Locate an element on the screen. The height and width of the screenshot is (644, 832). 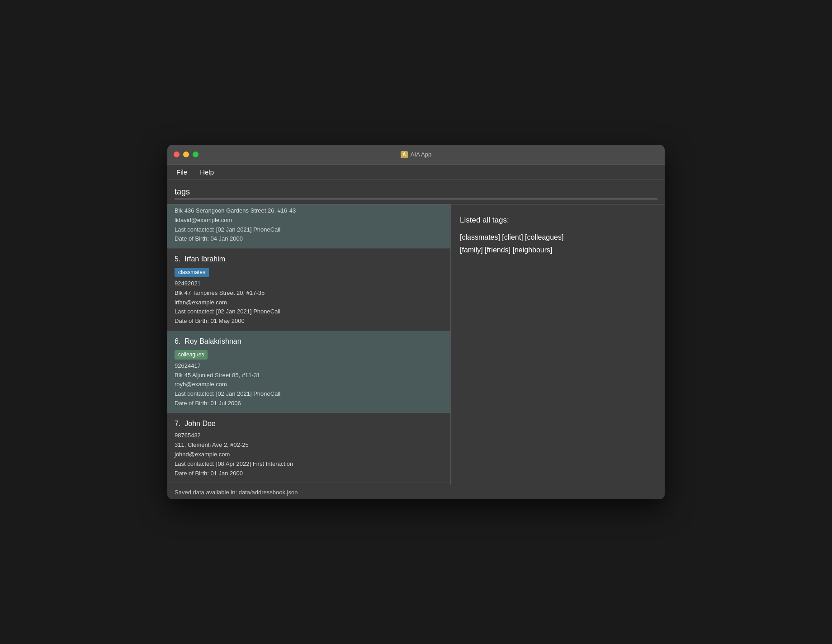
contact-name-john: 7. John Doe is located at coordinates (309, 424).